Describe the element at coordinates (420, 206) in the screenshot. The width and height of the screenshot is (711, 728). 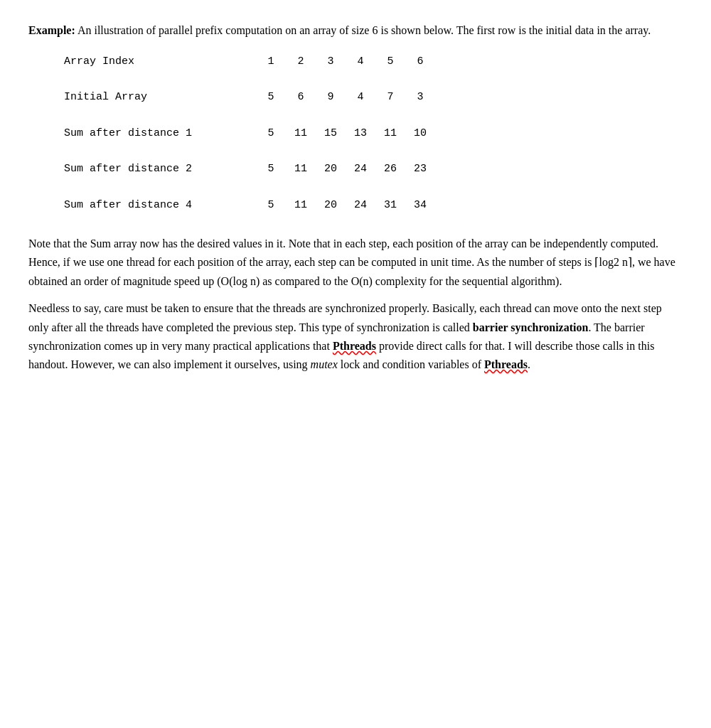
I see `table-cell: 34` at that location.